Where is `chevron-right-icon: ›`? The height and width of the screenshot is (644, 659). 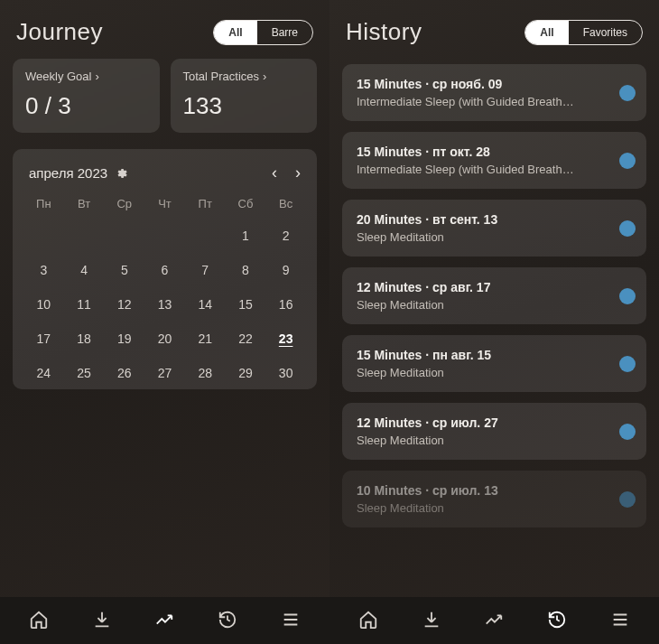 chevron-right-icon: › is located at coordinates (265, 76).